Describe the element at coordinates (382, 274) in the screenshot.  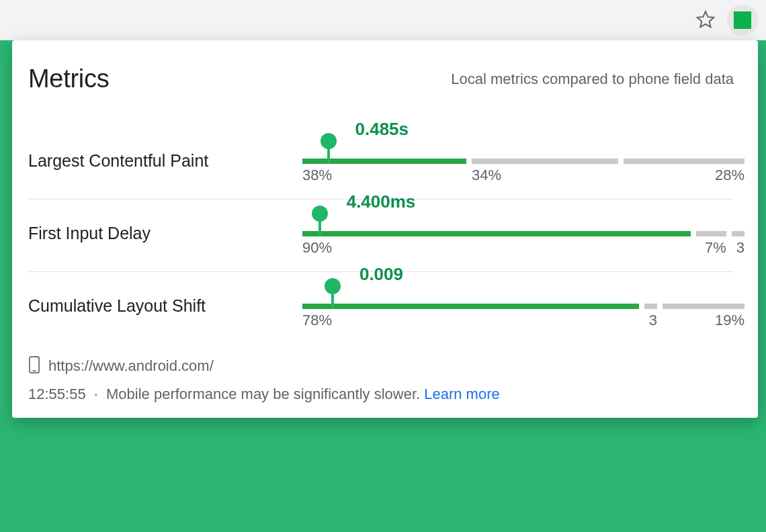
I see `metric-value: 0.009` at that location.